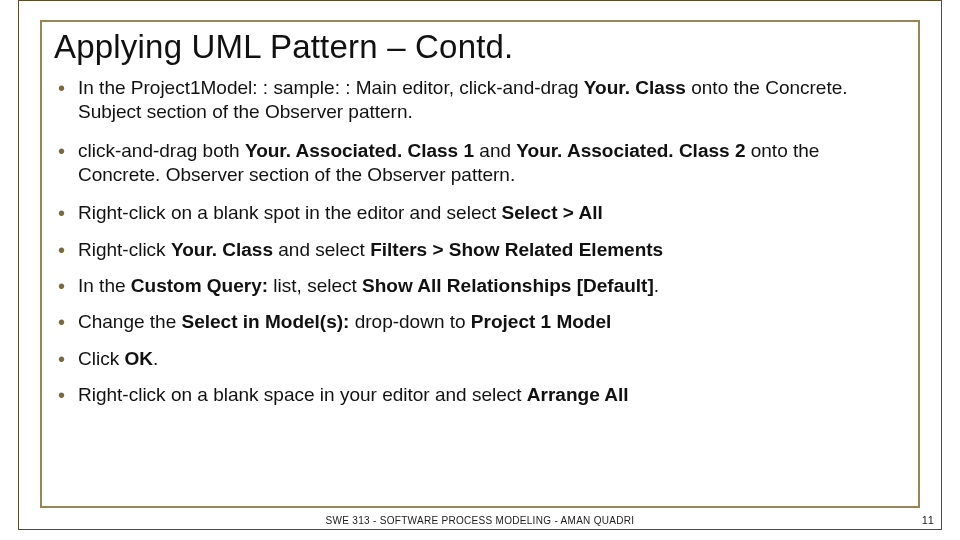  I want to click on bullet-item-5: In the Custom Query: list, select Show A…, so click(480, 286).